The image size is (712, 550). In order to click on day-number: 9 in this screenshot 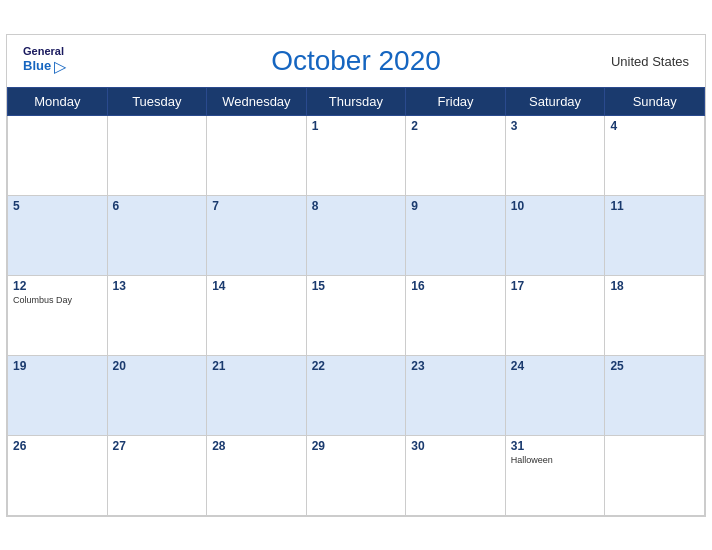, I will do `click(456, 206)`.